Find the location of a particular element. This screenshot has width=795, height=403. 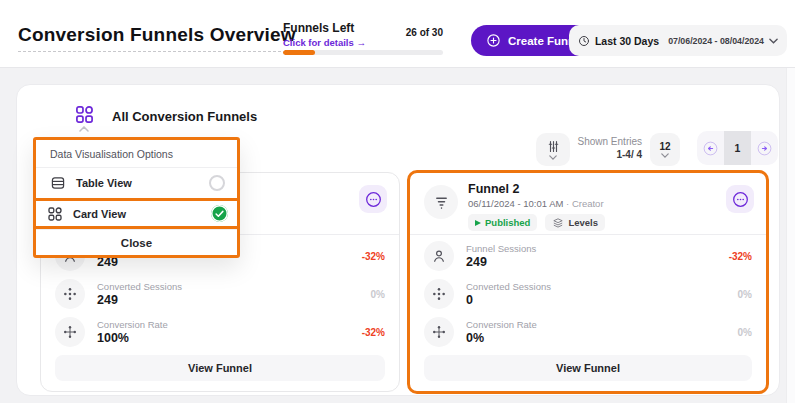

play-icon is located at coordinates (478, 223).